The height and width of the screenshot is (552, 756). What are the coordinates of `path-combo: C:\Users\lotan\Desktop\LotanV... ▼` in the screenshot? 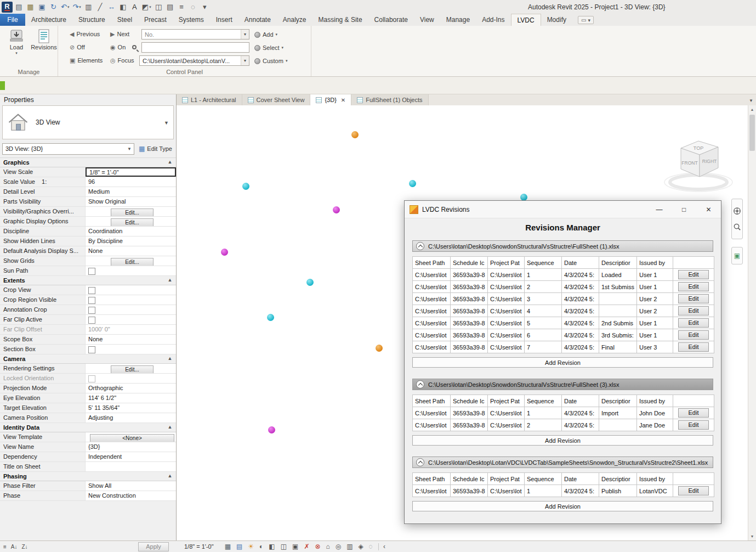 It's located at (194, 60).